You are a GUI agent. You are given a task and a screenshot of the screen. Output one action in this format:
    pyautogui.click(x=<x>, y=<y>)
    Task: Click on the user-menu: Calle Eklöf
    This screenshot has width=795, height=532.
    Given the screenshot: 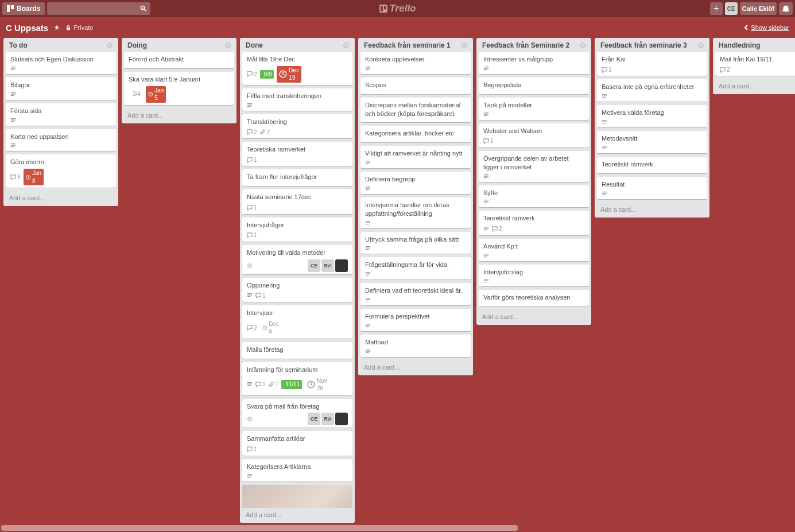 What is the action you would take?
    pyautogui.click(x=758, y=9)
    